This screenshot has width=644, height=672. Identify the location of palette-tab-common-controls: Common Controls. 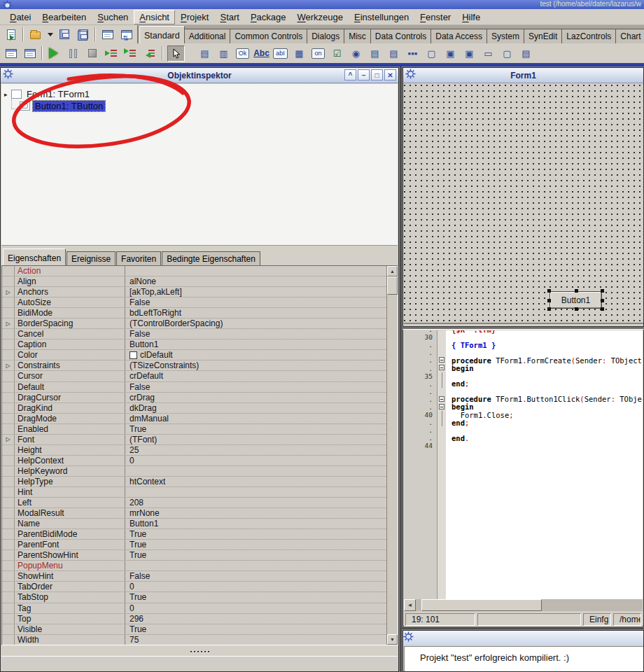
(269, 36).